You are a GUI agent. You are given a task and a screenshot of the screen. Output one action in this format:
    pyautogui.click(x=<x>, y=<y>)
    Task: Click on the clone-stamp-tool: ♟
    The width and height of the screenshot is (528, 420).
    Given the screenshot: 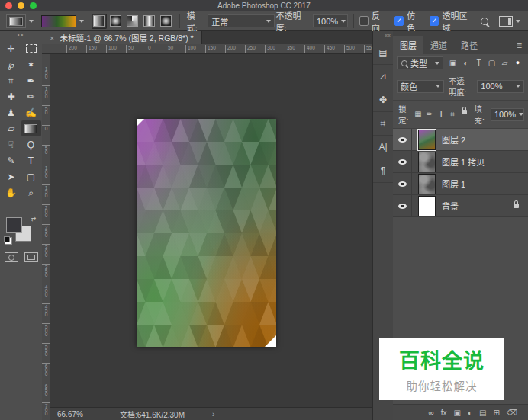 What is the action you would take?
    pyautogui.click(x=11, y=113)
    